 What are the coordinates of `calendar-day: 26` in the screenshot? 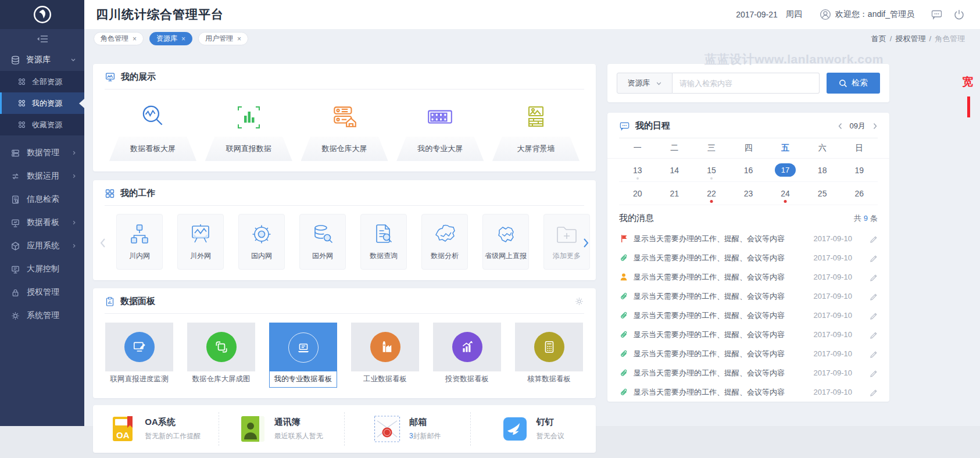 It's located at (859, 194).